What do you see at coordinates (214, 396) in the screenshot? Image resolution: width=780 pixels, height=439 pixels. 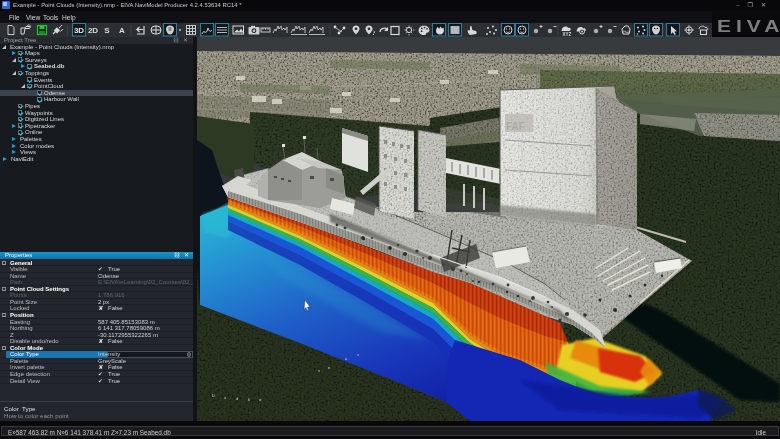 I see `svg-text: D` at bounding box center [214, 396].